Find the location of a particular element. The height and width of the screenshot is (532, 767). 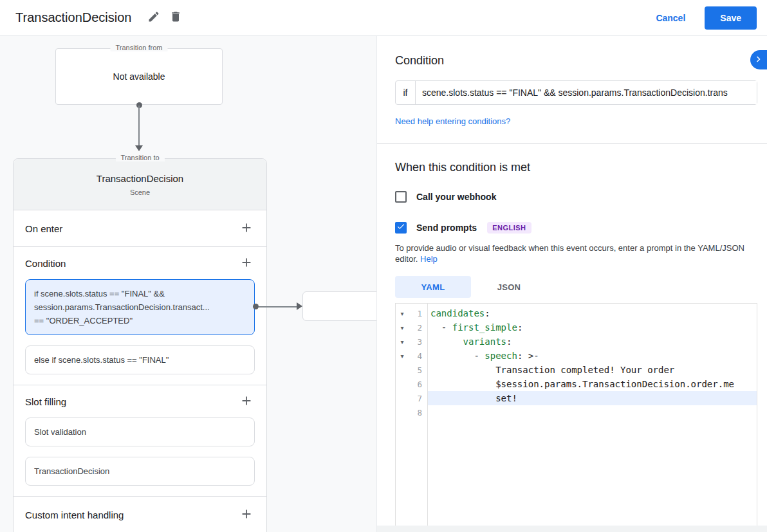

gutter-row: ▾4 is located at coordinates (412, 356).